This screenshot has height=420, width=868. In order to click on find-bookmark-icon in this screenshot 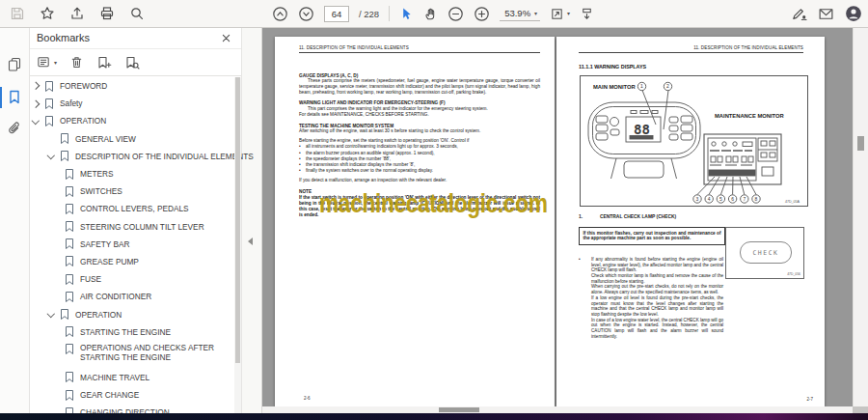, I will do `click(132, 63)`.